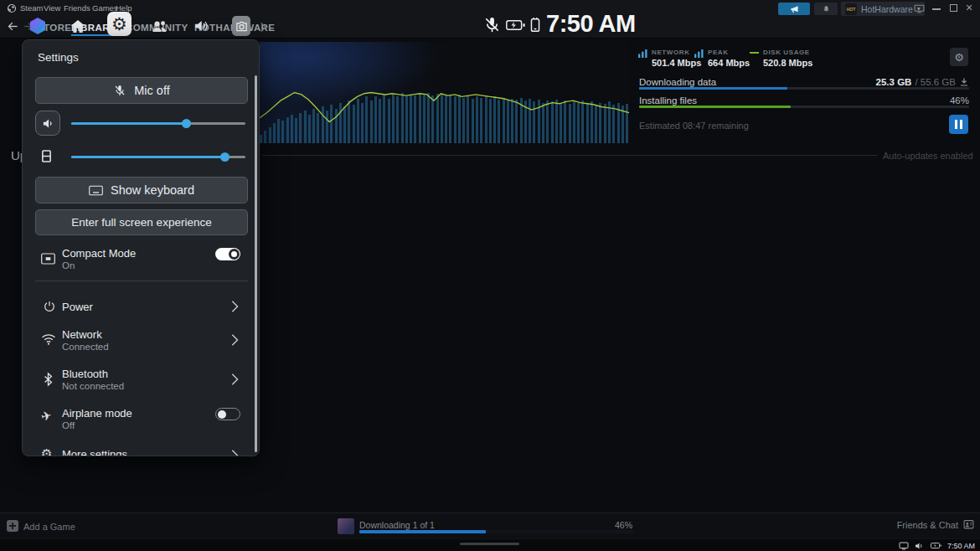 Image resolution: width=980 pixels, height=551 pixels. Describe the element at coordinates (959, 57) in the screenshot. I see `download-settings-gear-icon: ⚙` at that location.